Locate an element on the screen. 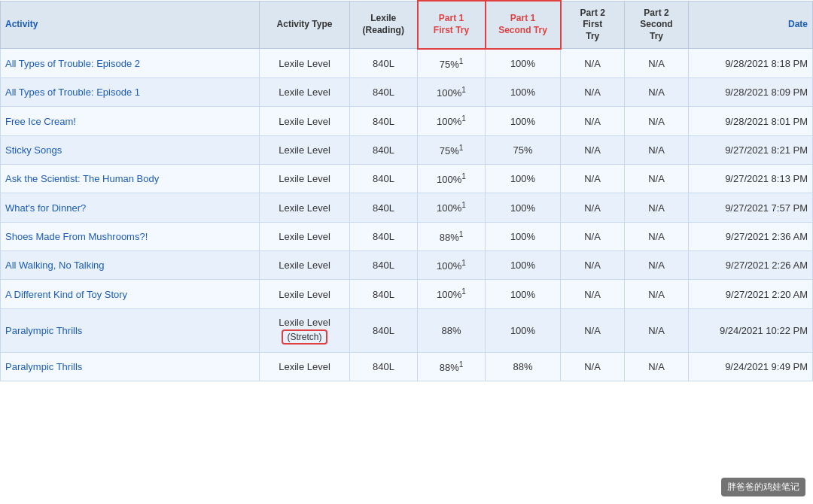 This screenshot has width=813, height=504. stretch-badge: (Stretch) is located at coordinates (304, 337).